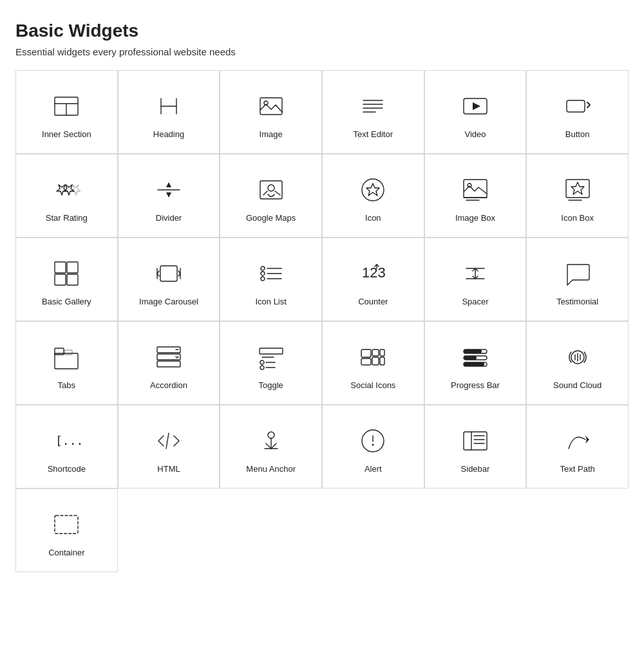 This screenshot has height=661, width=644. What do you see at coordinates (373, 190) in the screenshot?
I see `icon-icon` at bounding box center [373, 190].